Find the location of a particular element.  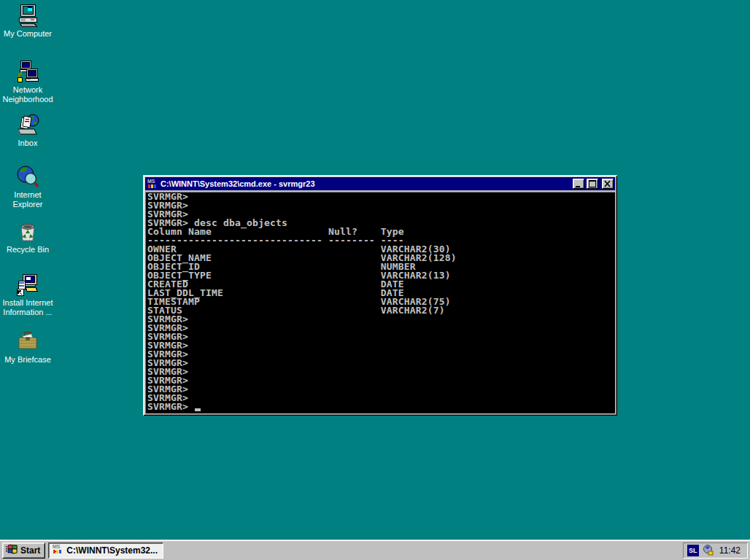

desktop-icon-install-internet-information: Install Internet Information ... is located at coordinates (28, 295).